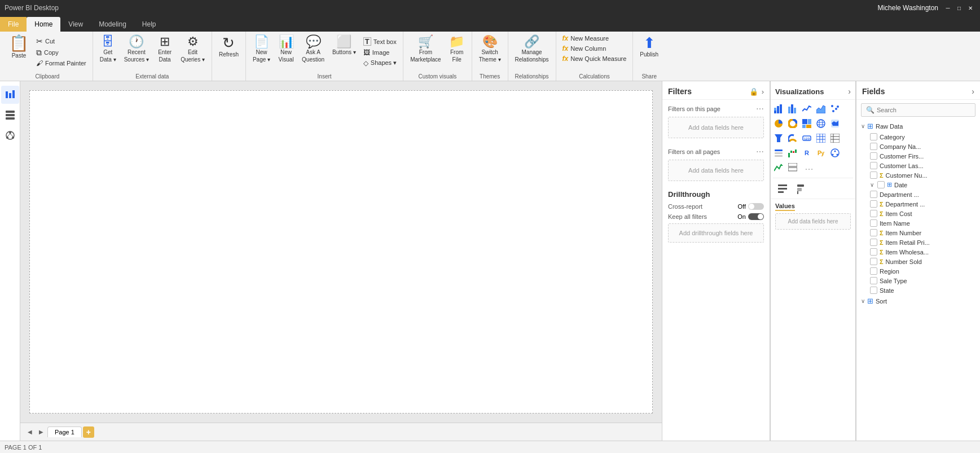 The width and height of the screenshot is (980, 453). What do you see at coordinates (793, 109) in the screenshot?
I see `viz-stacked-column` at bounding box center [793, 109].